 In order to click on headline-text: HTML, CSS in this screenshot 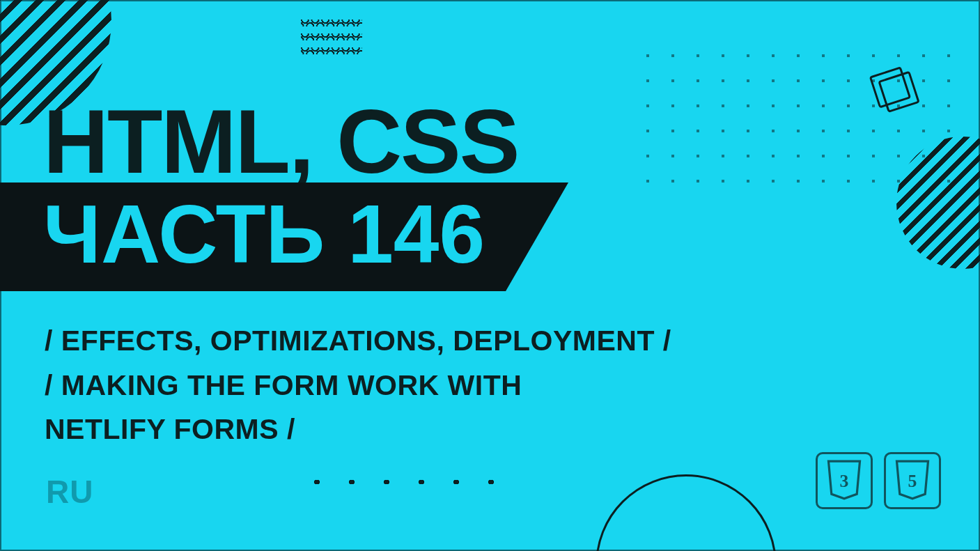, I will do `click(281, 141)`.